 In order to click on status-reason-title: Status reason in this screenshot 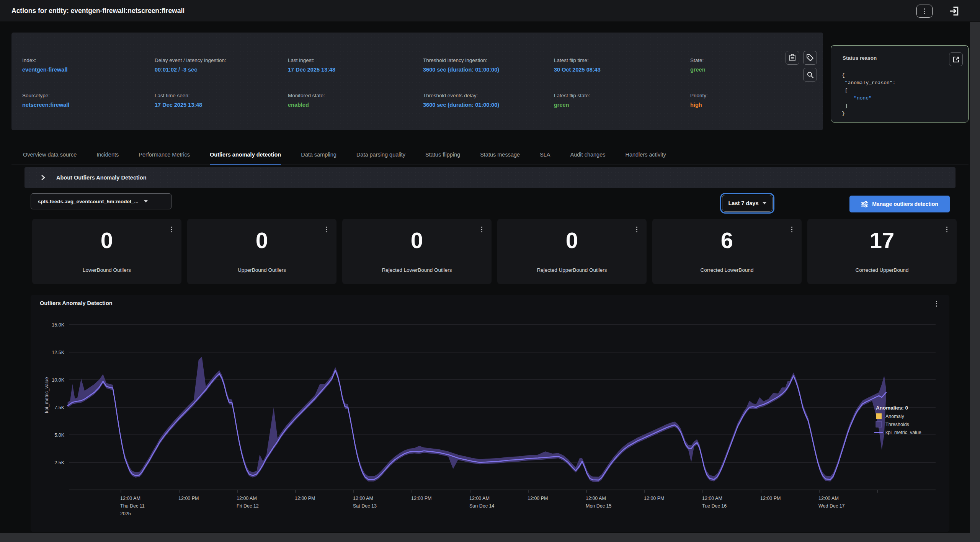, I will do `click(860, 58)`.